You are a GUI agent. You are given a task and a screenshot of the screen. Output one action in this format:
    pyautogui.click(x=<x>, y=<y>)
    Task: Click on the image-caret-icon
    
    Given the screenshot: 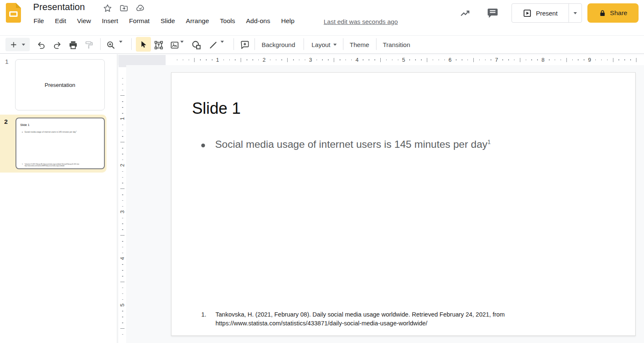 What is the action you would take?
    pyautogui.click(x=182, y=47)
    